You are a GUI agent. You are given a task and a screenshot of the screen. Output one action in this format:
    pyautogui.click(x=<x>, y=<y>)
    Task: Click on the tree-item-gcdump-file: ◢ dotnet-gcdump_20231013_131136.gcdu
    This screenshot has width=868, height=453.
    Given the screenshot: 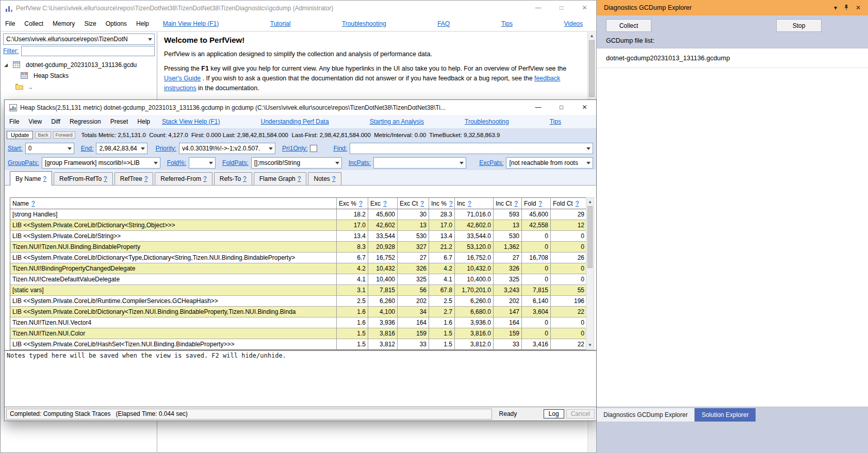 What is the action you would take?
    pyautogui.click(x=79, y=65)
    